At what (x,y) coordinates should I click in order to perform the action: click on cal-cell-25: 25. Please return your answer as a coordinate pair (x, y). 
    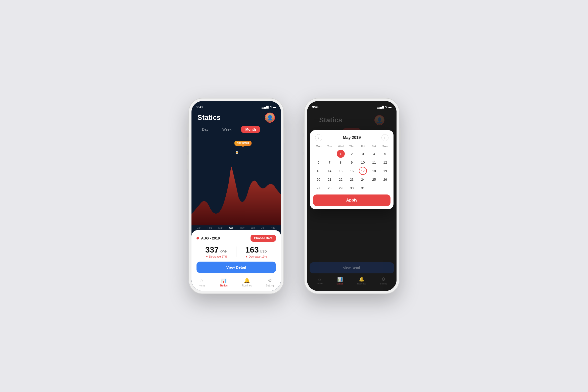
    Looking at the image, I should click on (374, 179).